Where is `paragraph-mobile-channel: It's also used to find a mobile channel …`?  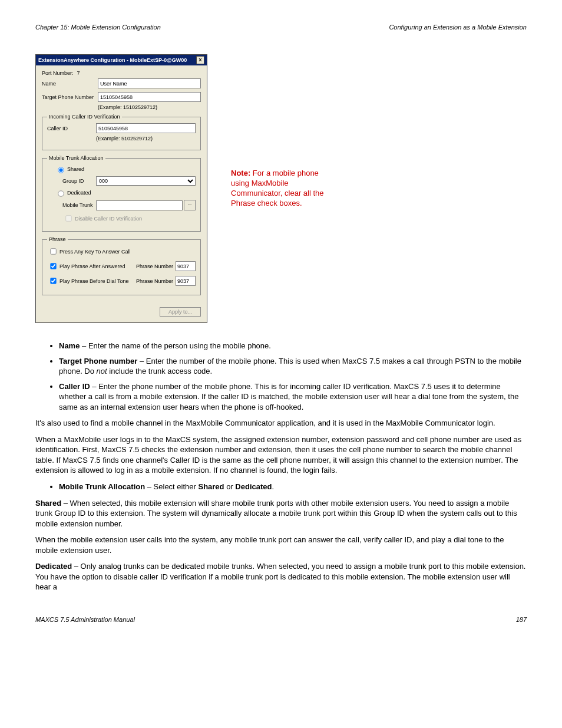 paragraph-mobile-channel: It's also used to find a mobile channel … is located at coordinates (281, 423).